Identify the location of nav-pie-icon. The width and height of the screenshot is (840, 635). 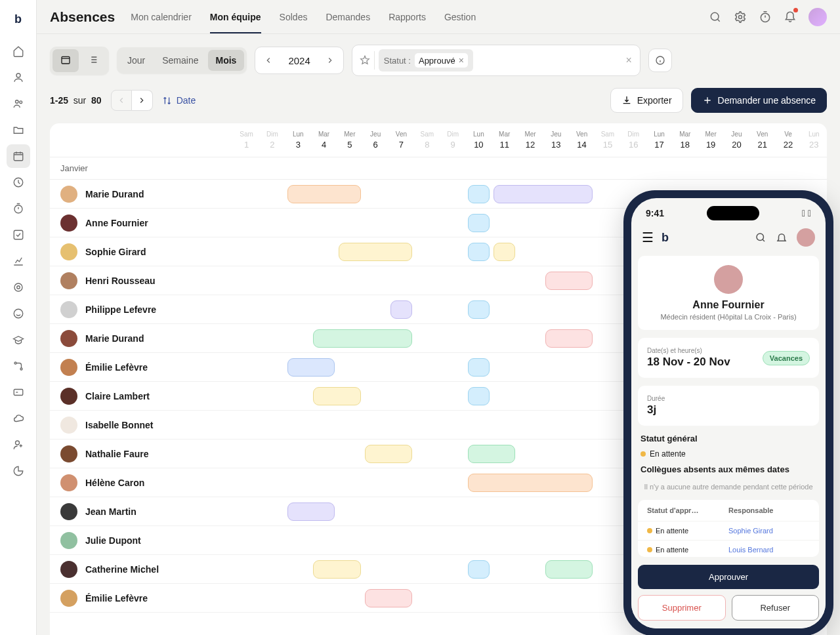
(18, 471).